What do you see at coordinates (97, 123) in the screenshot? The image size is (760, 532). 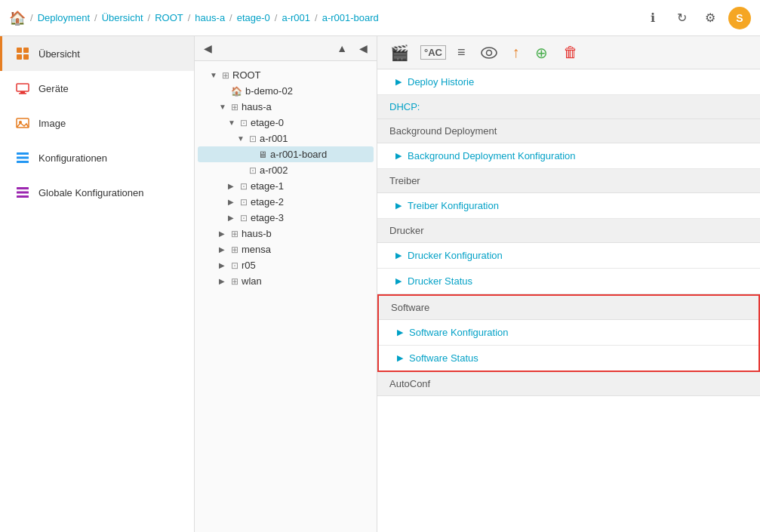 I see `sidebar-item-image: Image` at bounding box center [97, 123].